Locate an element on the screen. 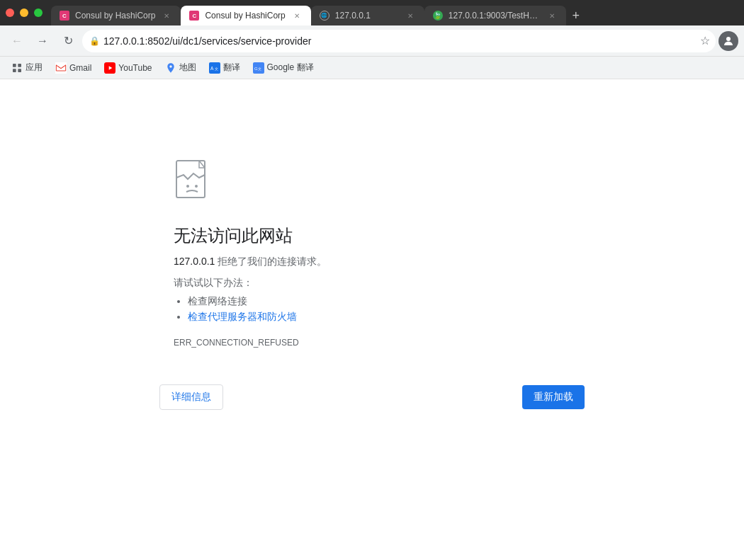  translate2-icon: G 文 is located at coordinates (259, 68).